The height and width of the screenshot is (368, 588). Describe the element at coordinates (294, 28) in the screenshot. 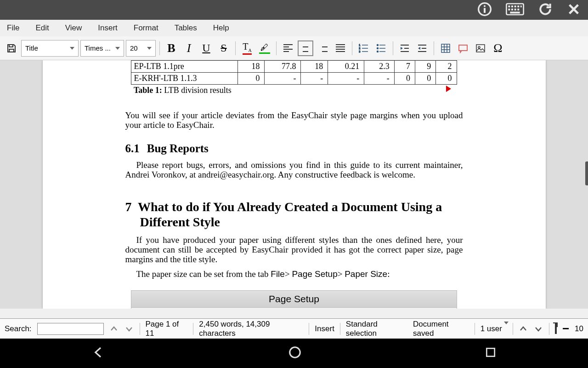

I see `menu-bar: File Edit View Insert Format Tables Help` at that location.